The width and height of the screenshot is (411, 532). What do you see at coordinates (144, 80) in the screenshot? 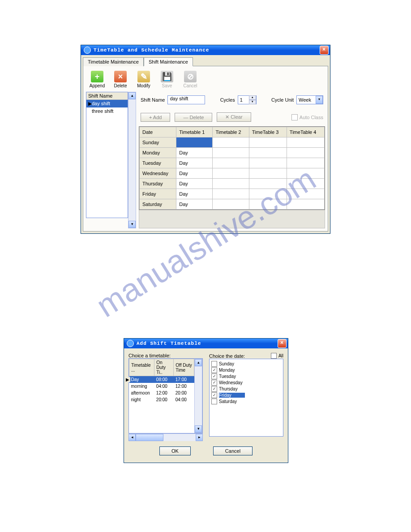
I see `modify-button: ✎ Modify` at bounding box center [144, 80].